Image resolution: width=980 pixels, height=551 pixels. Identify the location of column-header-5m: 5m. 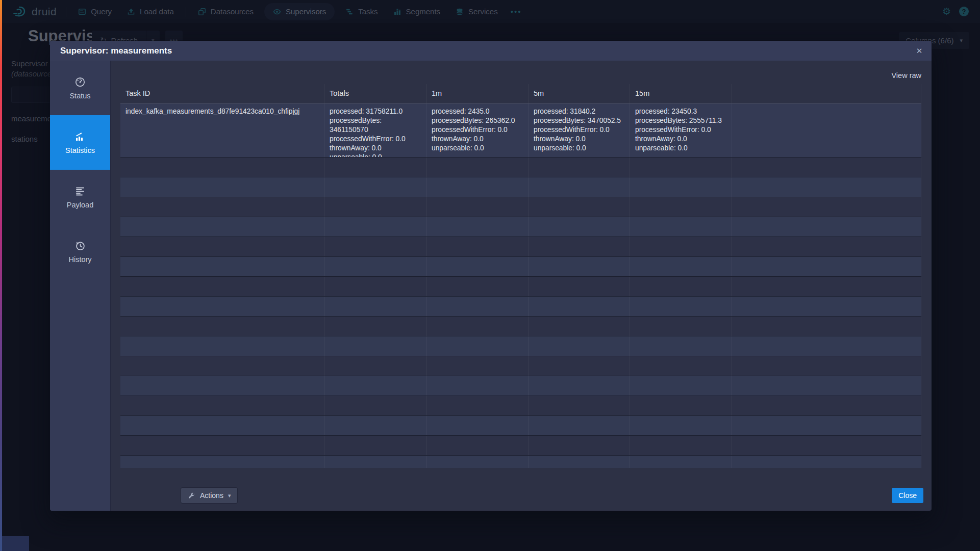
(580, 94).